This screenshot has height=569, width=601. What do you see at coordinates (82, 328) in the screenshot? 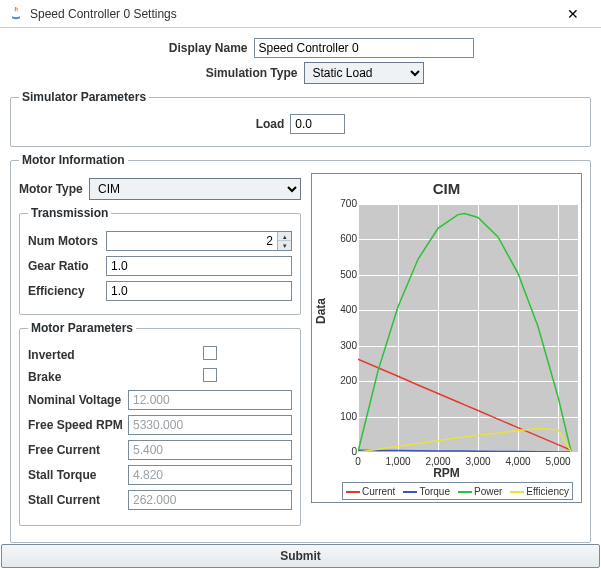
I see `motor-parameters-legend: Motor Parameters` at bounding box center [82, 328].